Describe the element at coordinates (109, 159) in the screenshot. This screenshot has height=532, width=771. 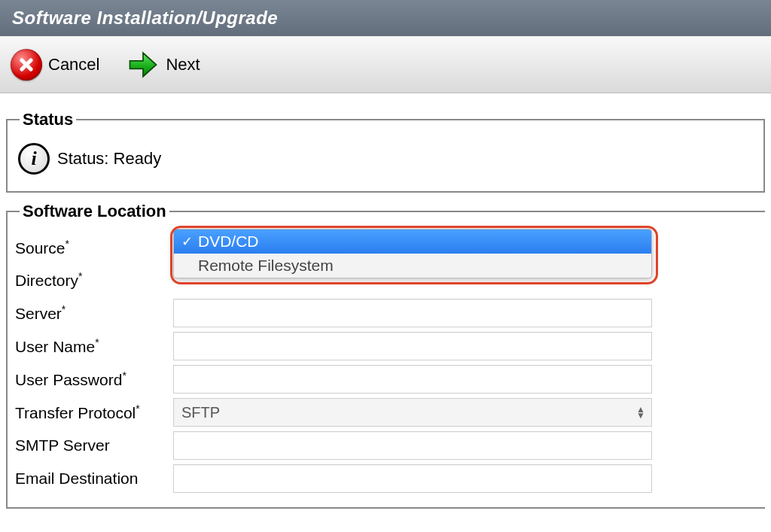
I see `status-text: Status: Ready` at that location.